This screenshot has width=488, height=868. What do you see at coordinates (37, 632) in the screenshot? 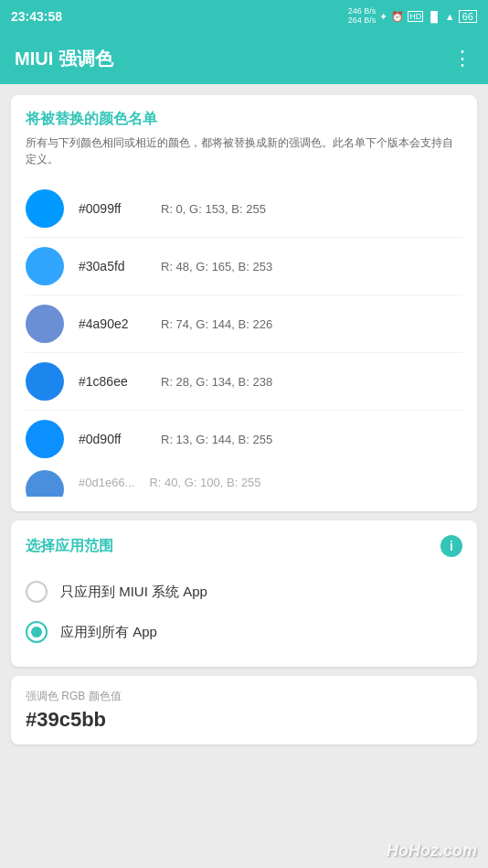
I see `radio-inner` at bounding box center [37, 632].